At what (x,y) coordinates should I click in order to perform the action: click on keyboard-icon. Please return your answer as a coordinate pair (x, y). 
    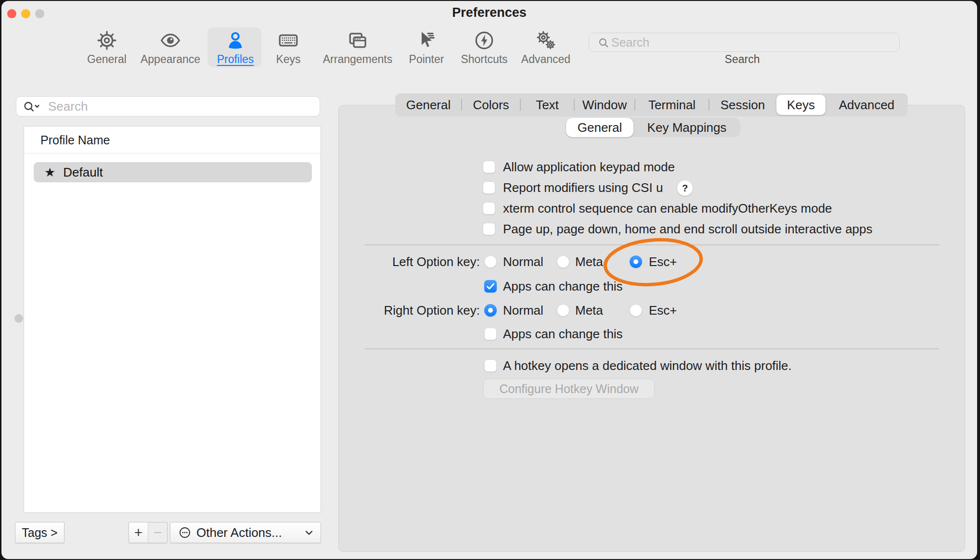
    Looking at the image, I should click on (288, 40).